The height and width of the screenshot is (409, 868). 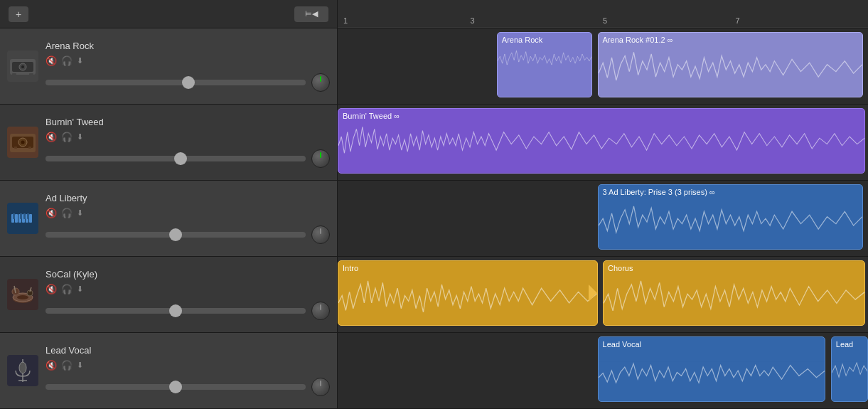 I want to click on add-track-button: +, so click(x=18, y=14).